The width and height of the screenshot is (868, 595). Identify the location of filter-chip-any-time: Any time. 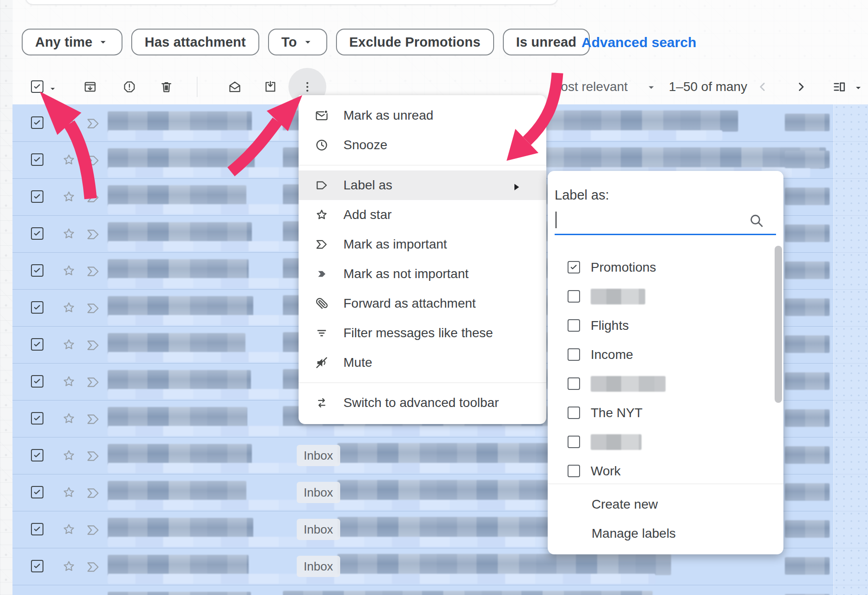
(72, 42).